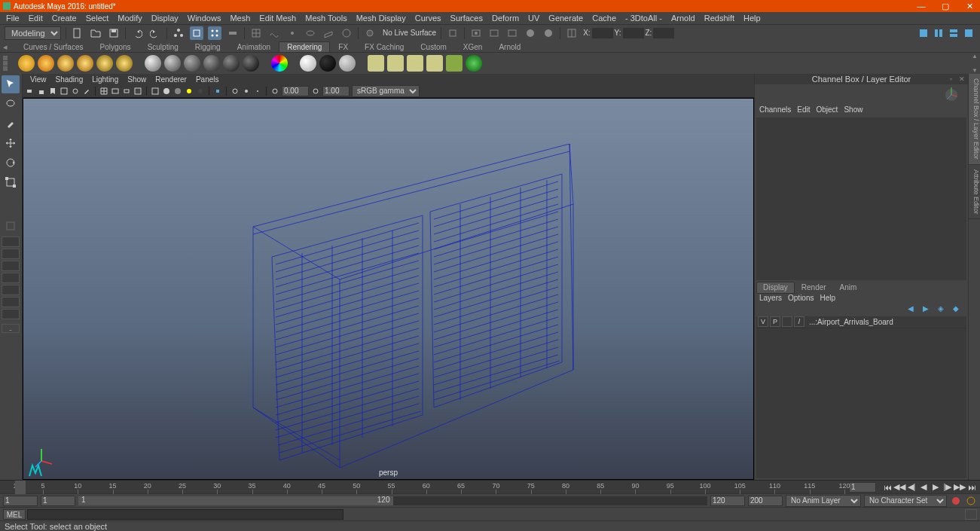 The height and width of the screenshot is (531, 980). What do you see at coordinates (467, 18) in the screenshot?
I see `menu-surfaces: Surfaces` at bounding box center [467, 18].